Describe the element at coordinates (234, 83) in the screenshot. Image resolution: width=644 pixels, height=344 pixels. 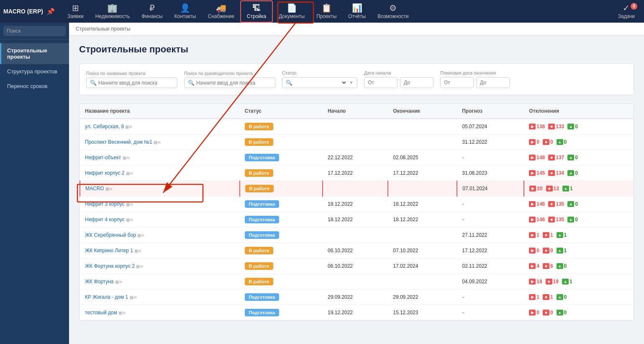
I see `manager-input` at that location.